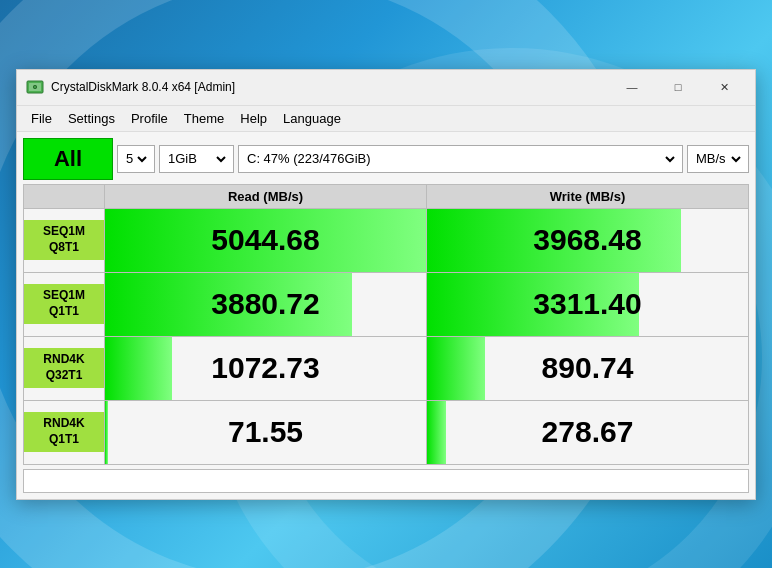 The image size is (772, 568). I want to click on row-label-cell: SEQ1MQ8T1, so click(64, 240).